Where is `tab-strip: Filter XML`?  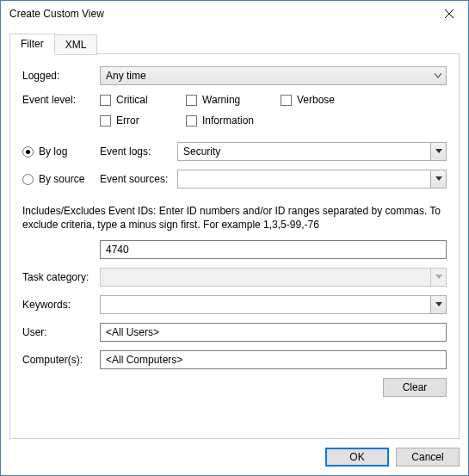 tab-strip: Filter XML is located at coordinates (234, 44).